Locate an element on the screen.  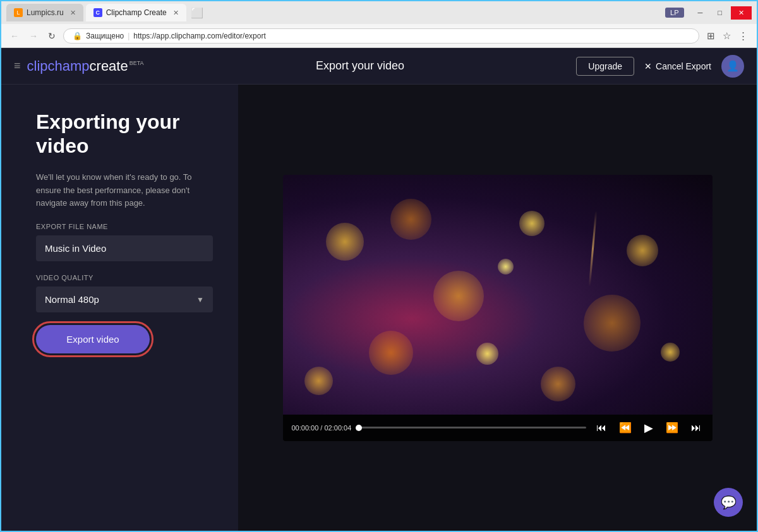
header-title: Export your video is located at coordinates (360, 66).